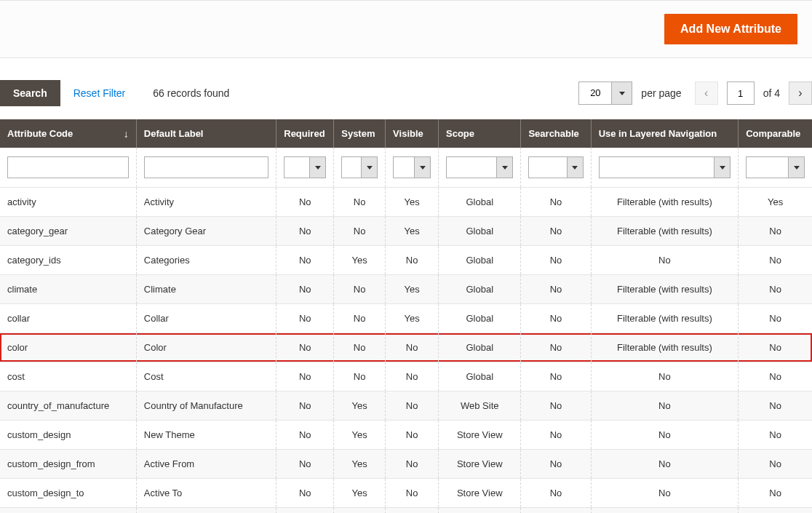 The height and width of the screenshot is (513, 812). I want to click on column-header: Use in Layered Navigation, so click(665, 134).